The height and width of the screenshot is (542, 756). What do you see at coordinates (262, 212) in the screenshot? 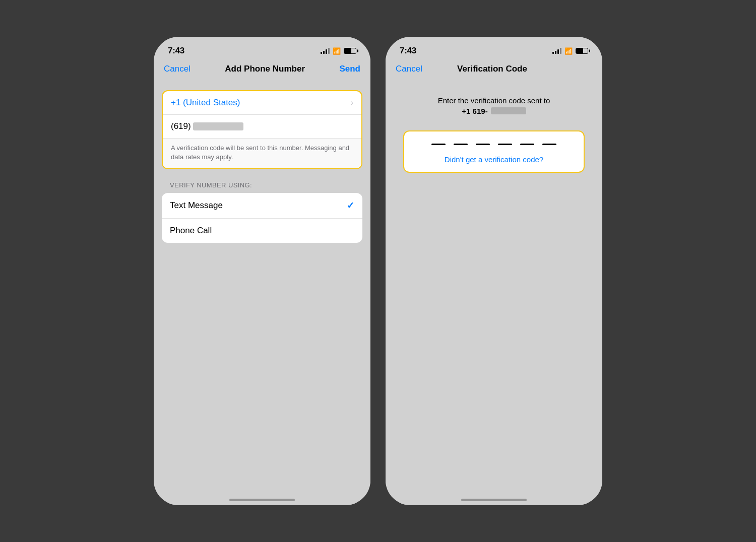
I see `verify-section: VERIFY NUMBER USING: Text Message ✓ Phon…` at bounding box center [262, 212].